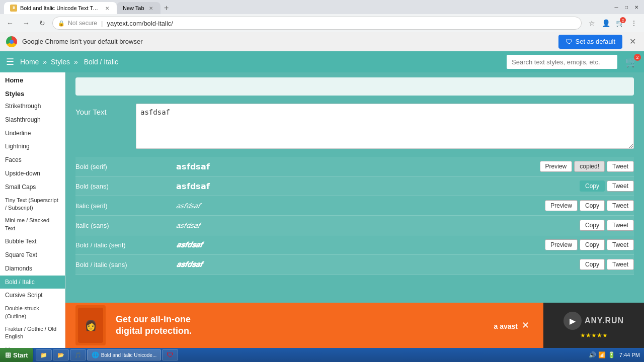 The width and height of the screenshot is (644, 362). I want to click on style-preview-italic-sans: 𝘢𝘴𝘧𝘥𝘴𝘢𝘧, so click(378, 225).